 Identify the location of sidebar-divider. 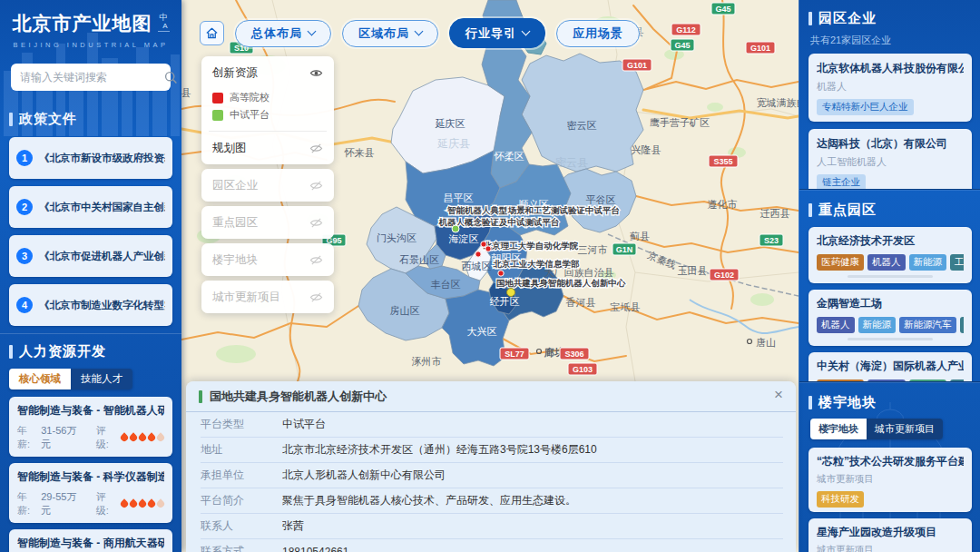
(91, 334).